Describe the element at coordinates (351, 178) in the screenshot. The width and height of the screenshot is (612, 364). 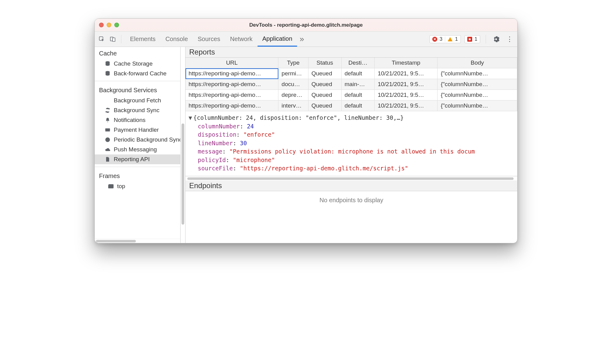
I see `detail-horizontal-scrollbar` at that location.